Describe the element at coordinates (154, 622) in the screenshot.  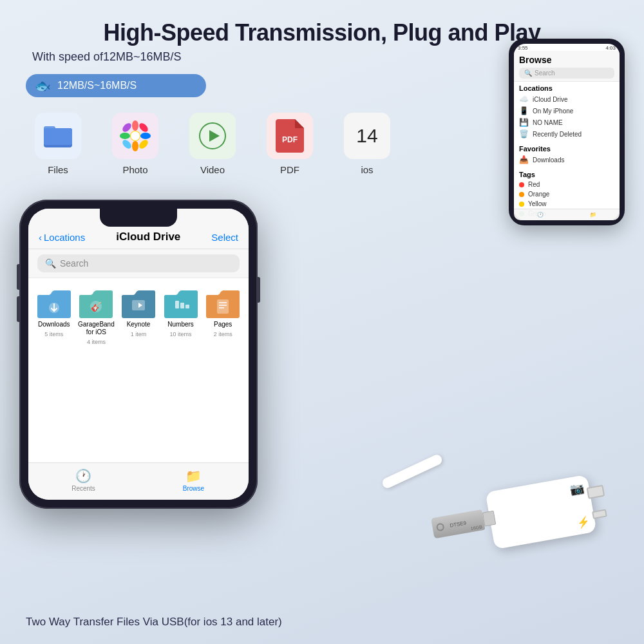
I see `bottom-text: Two Way Transfer Files Via USB(for ios 1…` at that location.